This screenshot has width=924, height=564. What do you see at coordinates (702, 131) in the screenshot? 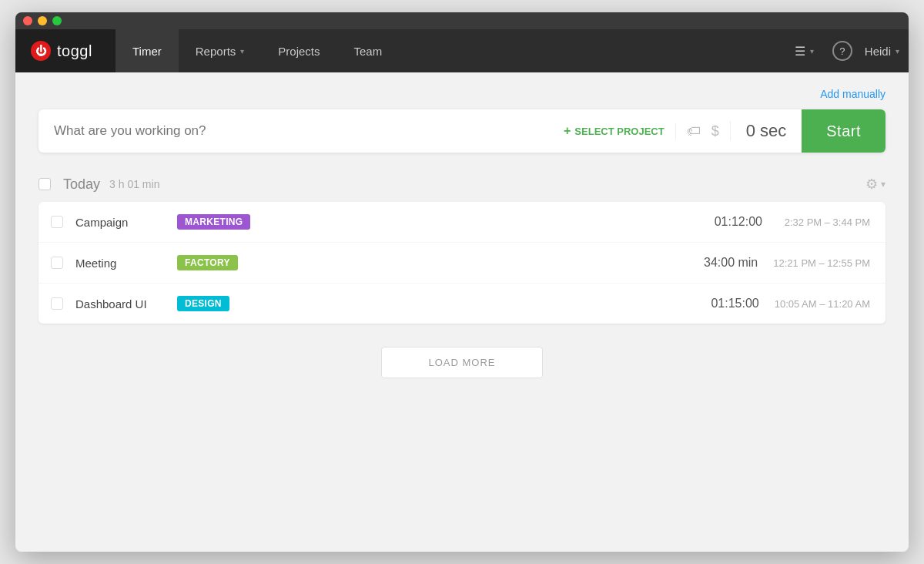
I see `timer-icons: 🏷 $` at bounding box center [702, 131].